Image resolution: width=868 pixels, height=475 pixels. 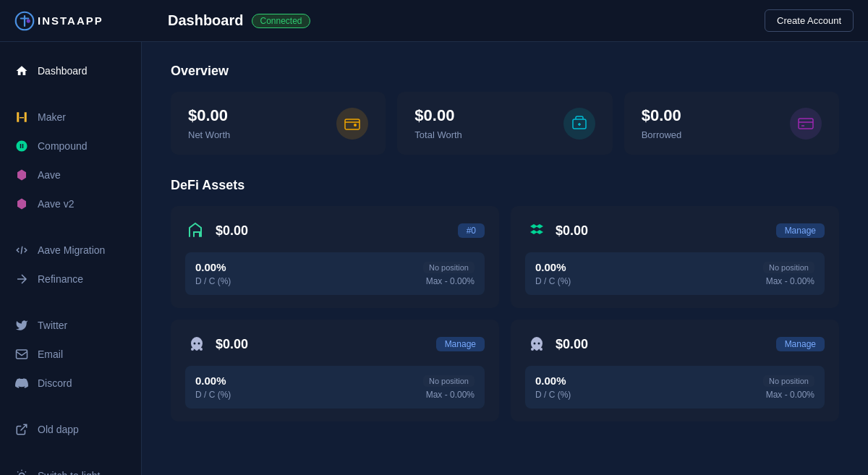 What do you see at coordinates (788, 268) in the screenshot?
I see `compound-no-position: No position` at bounding box center [788, 268].